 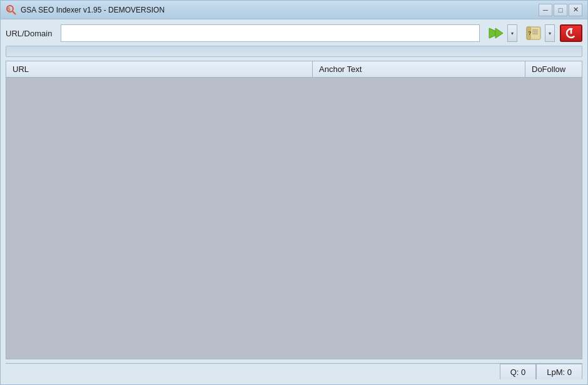 What do you see at coordinates (550, 33) in the screenshot?
I see `help-dropdown-button: ▾` at bounding box center [550, 33].